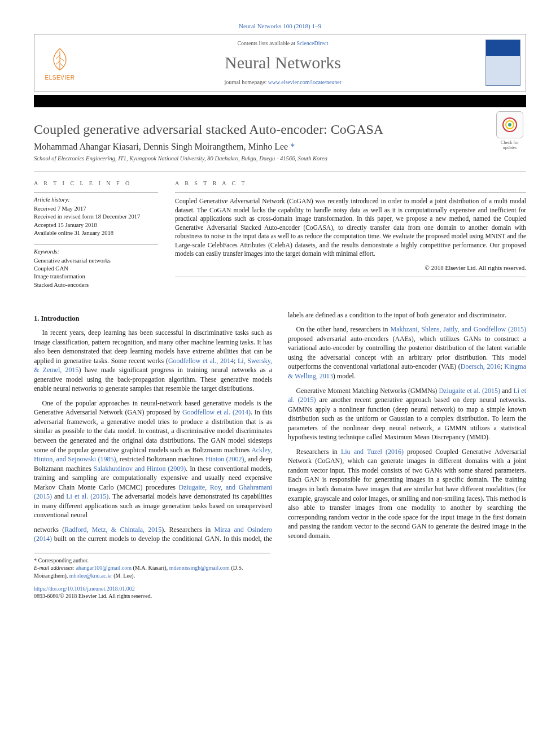 This screenshot has height=747, width=560. What do you see at coordinates (351, 183) in the screenshot?
I see `abstract-heading: a b s t r a c t` at bounding box center [351, 183].